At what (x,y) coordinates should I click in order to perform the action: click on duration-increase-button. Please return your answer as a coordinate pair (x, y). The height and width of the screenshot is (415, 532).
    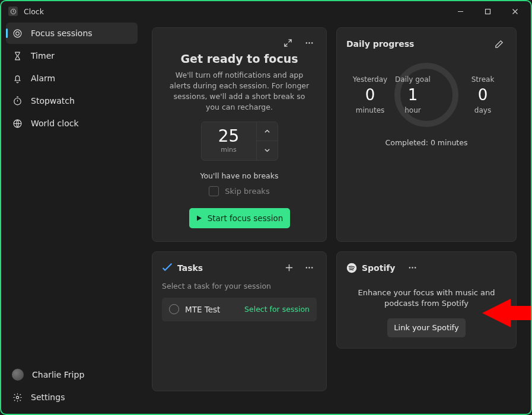
    Looking at the image, I should click on (267, 132).